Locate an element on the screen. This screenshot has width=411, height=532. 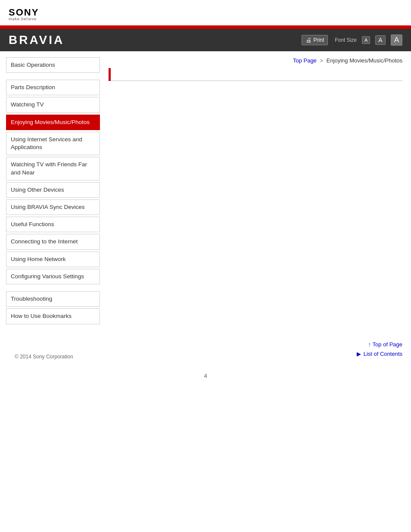
font-size-small-button: A is located at coordinates (366, 40).